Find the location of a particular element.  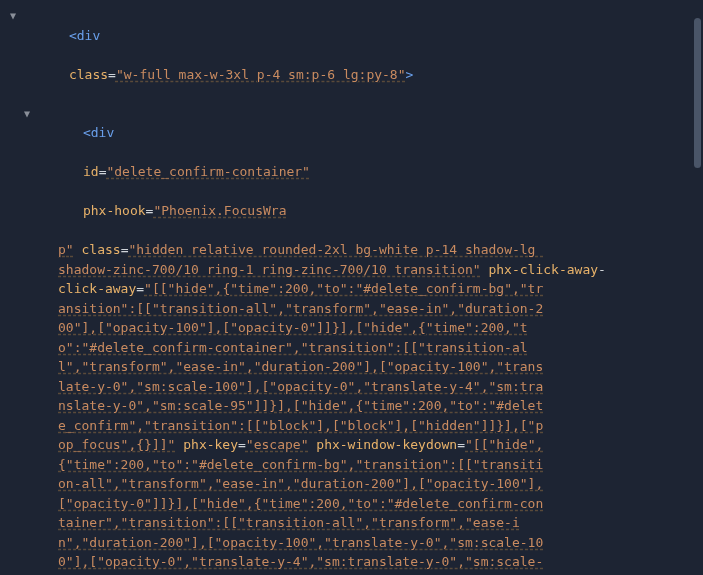

attr-continuation: l","transform","ease-in","duration-200"]… is located at coordinates (352, 367).